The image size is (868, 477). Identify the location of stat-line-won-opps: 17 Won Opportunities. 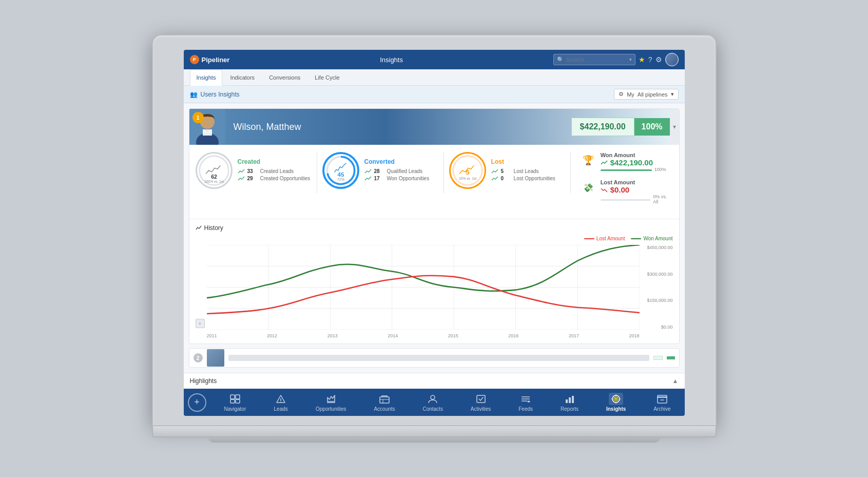
(401, 179).